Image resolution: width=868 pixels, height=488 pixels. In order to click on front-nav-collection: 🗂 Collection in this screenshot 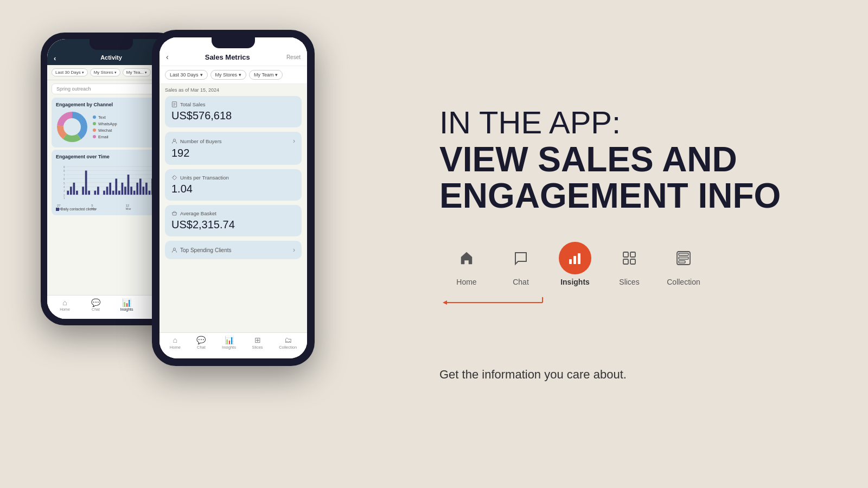, I will do `click(288, 343)`.